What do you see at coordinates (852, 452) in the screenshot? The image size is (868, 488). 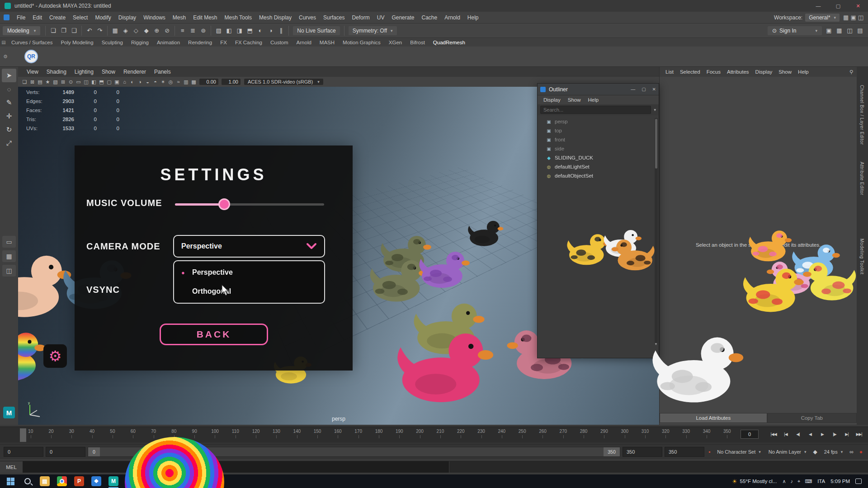 I see `playback-loop-icon: ∞` at bounding box center [852, 452].